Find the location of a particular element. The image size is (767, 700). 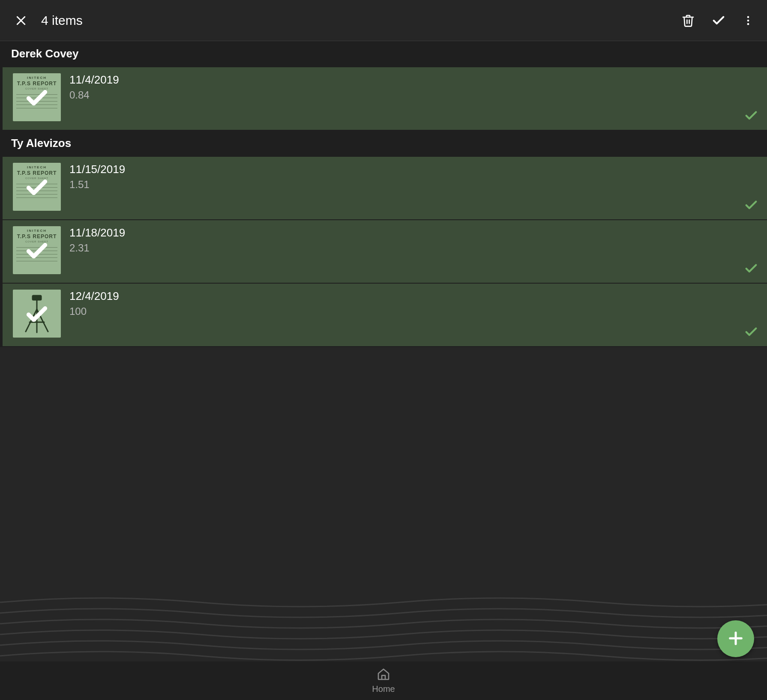

close-icon is located at coordinates (21, 21).